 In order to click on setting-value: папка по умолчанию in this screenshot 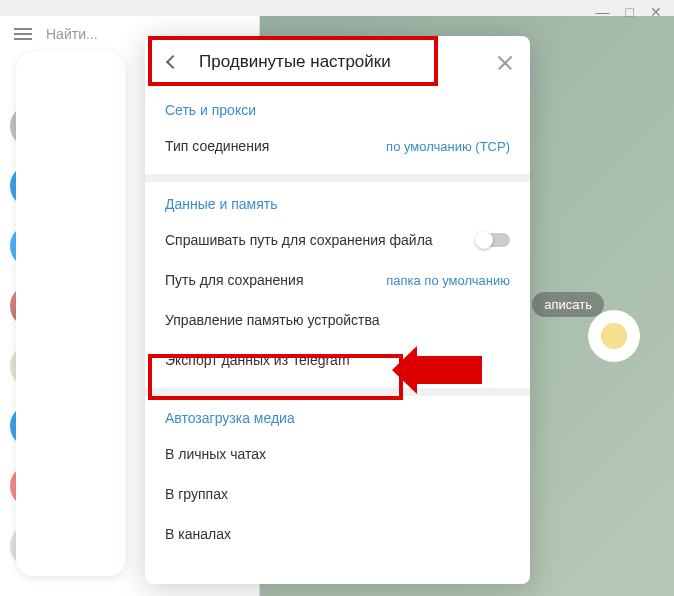, I will do `click(448, 280)`.